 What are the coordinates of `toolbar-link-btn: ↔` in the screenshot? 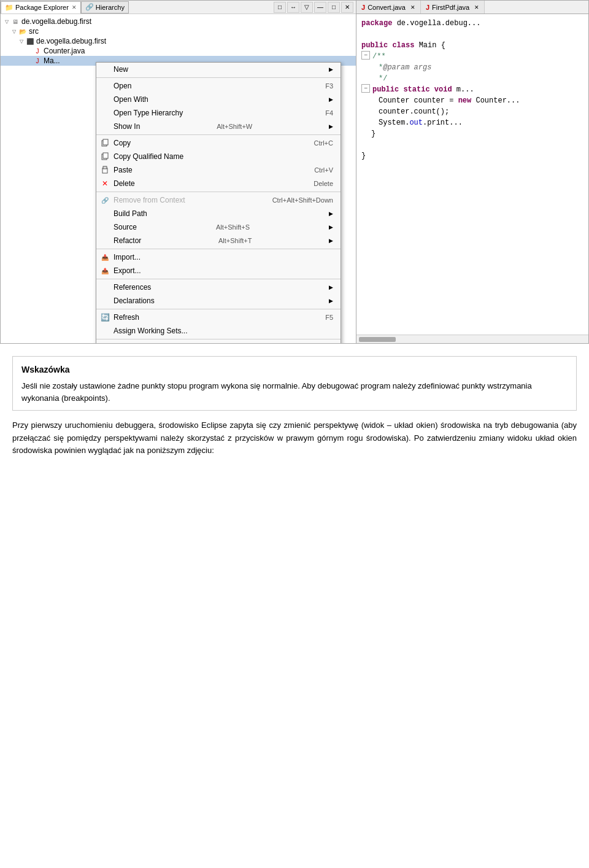 It's located at (293, 7).